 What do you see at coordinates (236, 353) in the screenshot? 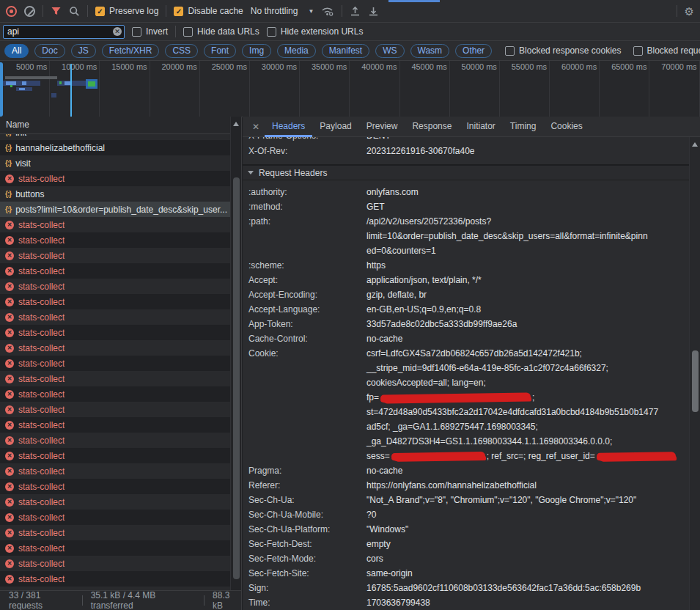
I see `request-list-scrollbar` at bounding box center [236, 353].